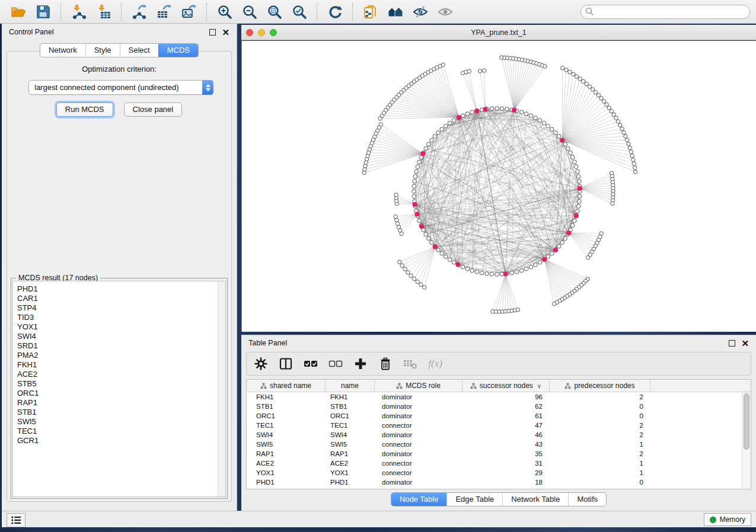 This screenshot has height=532, width=756. What do you see at coordinates (121, 393) in the screenshot?
I see `mcds-result-node: ORC1` at bounding box center [121, 393].